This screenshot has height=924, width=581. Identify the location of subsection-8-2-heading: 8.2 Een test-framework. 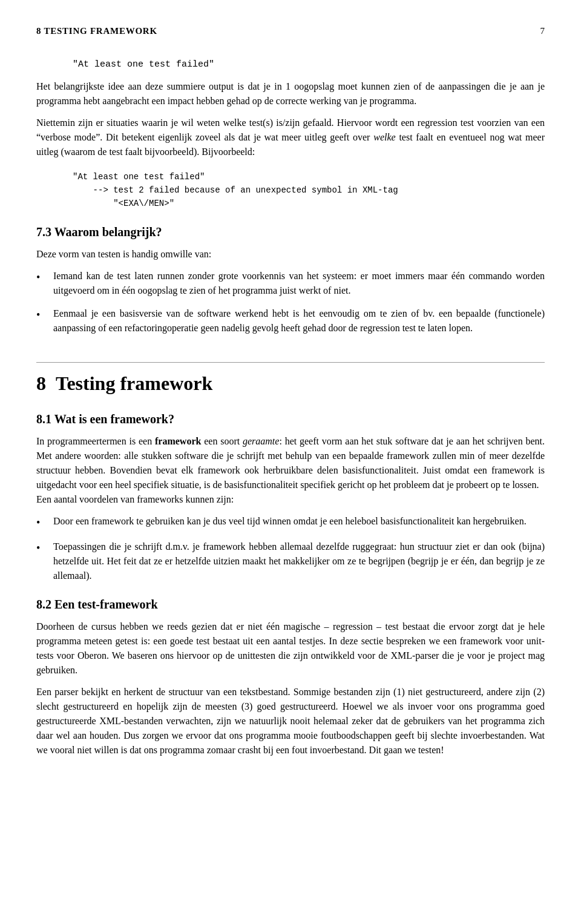
(290, 604).